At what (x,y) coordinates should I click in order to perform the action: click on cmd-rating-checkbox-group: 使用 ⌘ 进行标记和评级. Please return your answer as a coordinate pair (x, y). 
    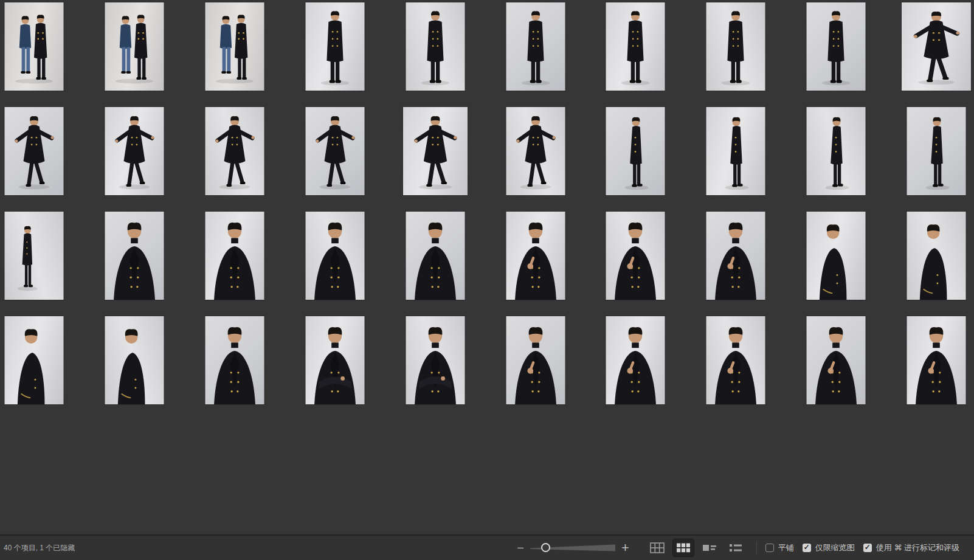
    Looking at the image, I should click on (911, 548).